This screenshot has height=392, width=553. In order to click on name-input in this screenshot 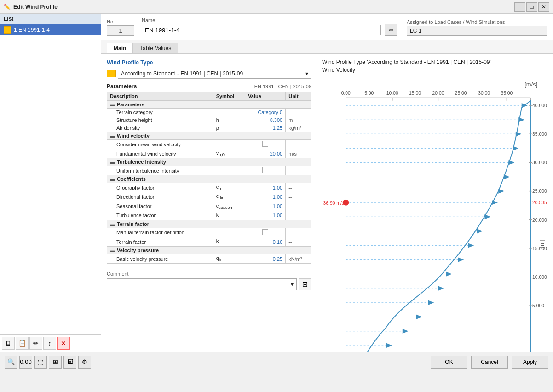, I will do `click(261, 30)`.